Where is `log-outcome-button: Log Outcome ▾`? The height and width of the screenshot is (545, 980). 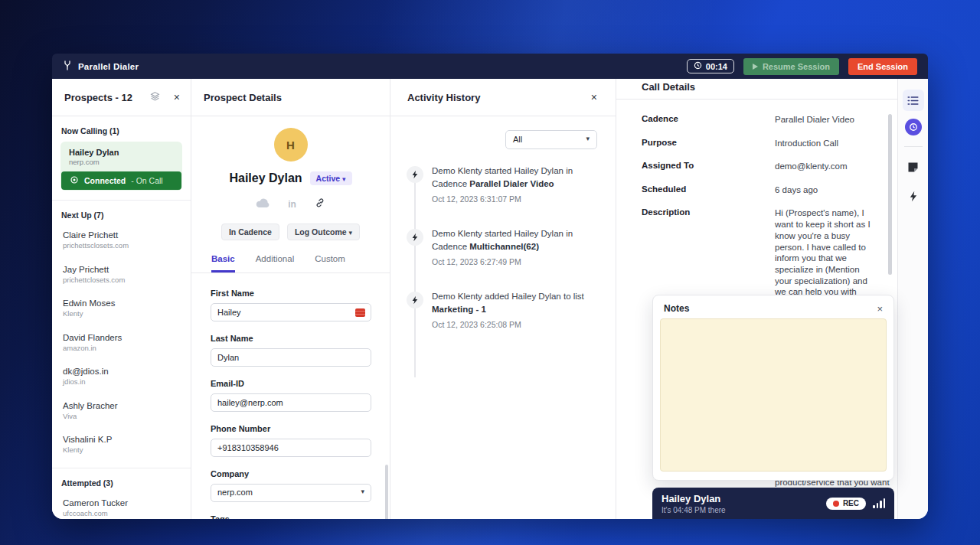
log-outcome-button: Log Outcome ▾ is located at coordinates (323, 232).